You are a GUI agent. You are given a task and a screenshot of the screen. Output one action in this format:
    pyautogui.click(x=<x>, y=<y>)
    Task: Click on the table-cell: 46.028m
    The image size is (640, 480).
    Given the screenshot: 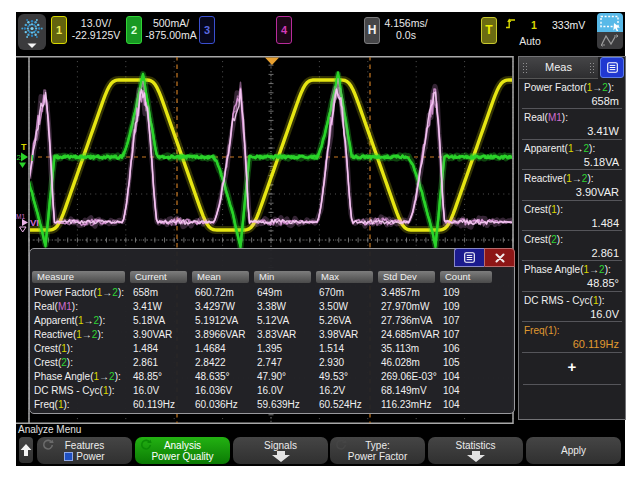 What is the action you would take?
    pyautogui.click(x=400, y=363)
    